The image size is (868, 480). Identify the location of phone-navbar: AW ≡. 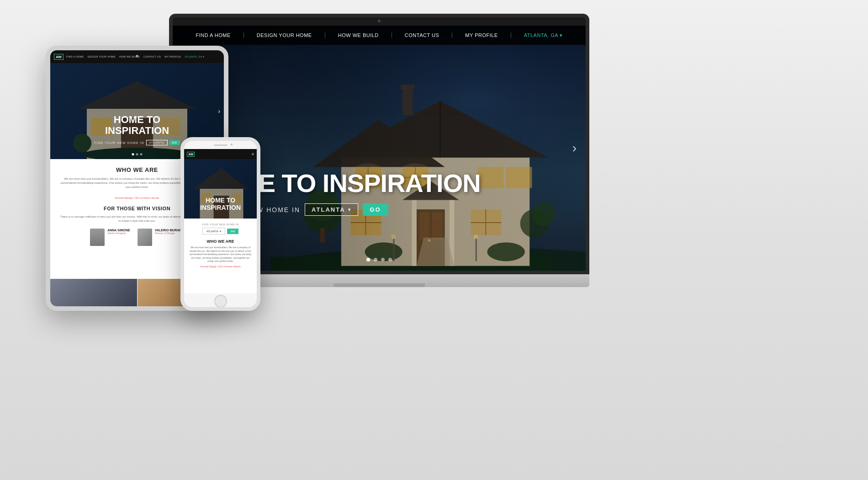
(220, 154).